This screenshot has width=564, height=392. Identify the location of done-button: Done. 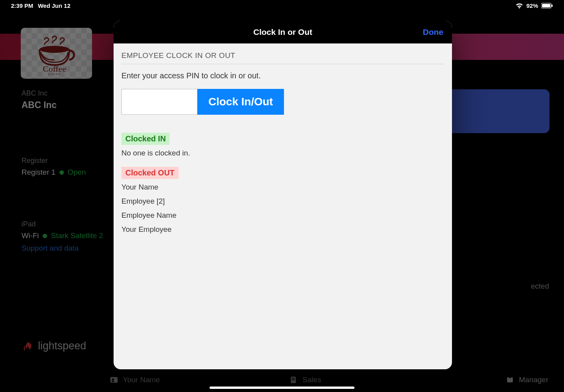
(433, 32).